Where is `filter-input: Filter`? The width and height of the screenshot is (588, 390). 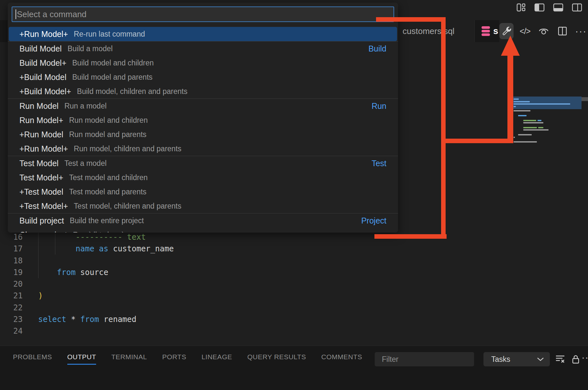 filter-input: Filter is located at coordinates (425, 359).